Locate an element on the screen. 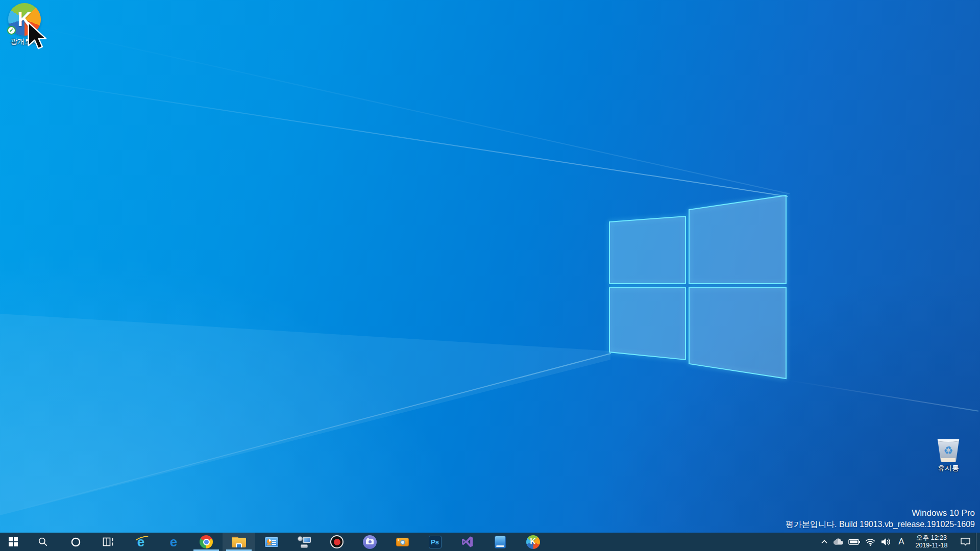  onedrive-tray-button is located at coordinates (839, 542).